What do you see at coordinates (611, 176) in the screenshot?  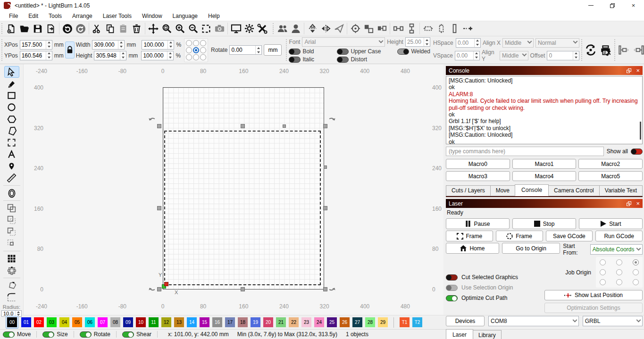 I see `macro-button-macro5: Macro5` at bounding box center [611, 176].